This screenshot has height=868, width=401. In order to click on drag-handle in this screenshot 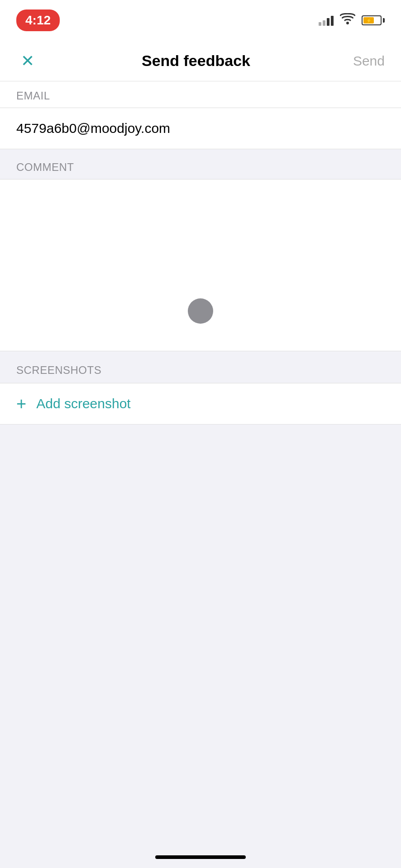, I will do `click(200, 311)`.